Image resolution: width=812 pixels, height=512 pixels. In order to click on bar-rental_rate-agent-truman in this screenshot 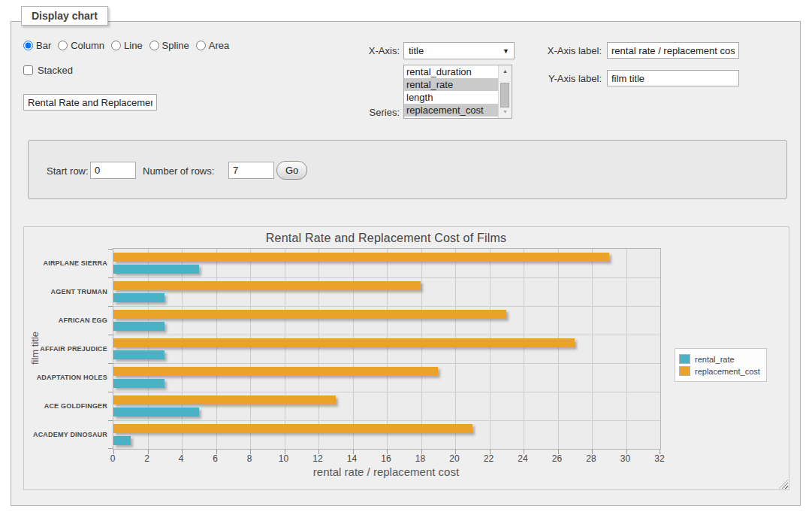, I will do `click(139, 298)`.